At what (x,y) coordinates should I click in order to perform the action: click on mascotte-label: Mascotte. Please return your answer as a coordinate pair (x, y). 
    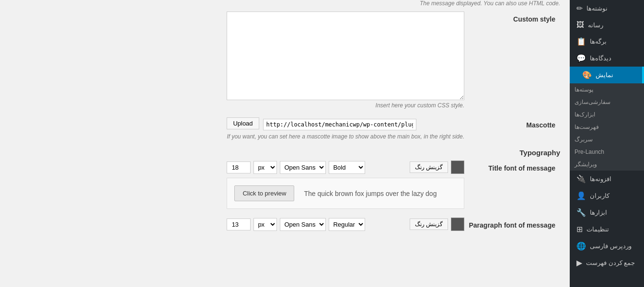
    Looking at the image, I should click on (512, 123).